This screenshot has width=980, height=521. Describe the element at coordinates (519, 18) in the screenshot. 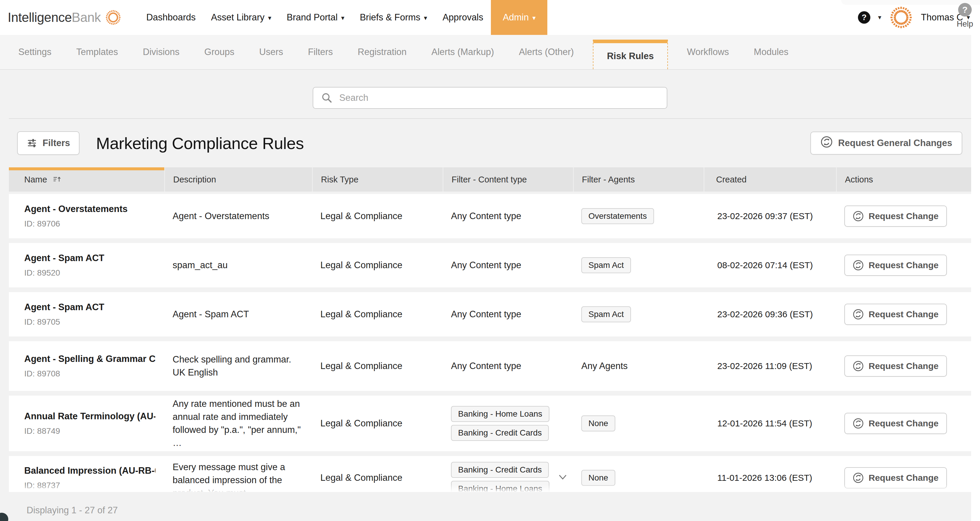

I see `nav-item-admin: Admin▾` at that location.